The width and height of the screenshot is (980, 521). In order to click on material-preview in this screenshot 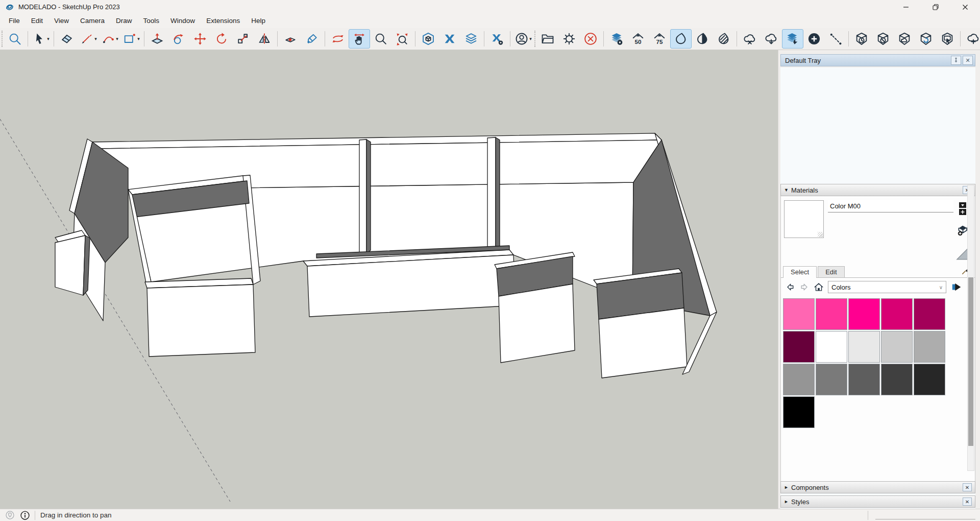, I will do `click(804, 219)`.